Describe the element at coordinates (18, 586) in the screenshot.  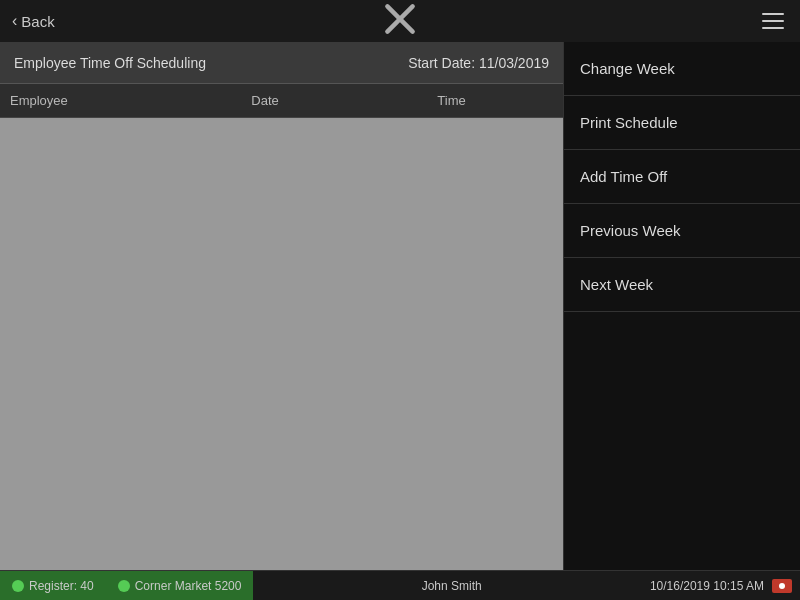
I see `register-status-dot` at that location.